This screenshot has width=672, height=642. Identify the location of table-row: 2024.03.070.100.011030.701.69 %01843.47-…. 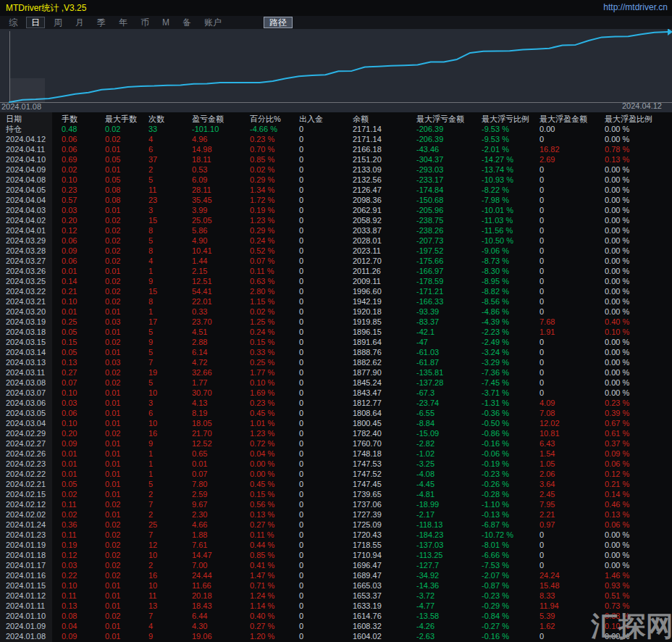
(336, 393).